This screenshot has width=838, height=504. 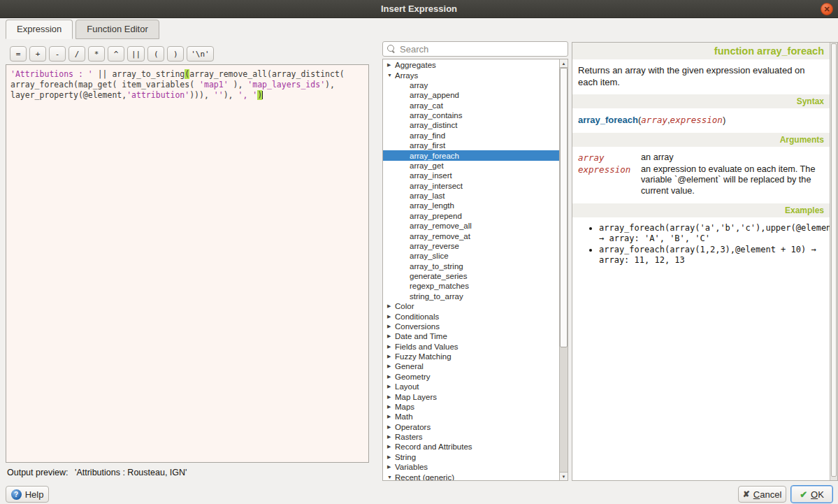 What do you see at coordinates (762, 494) in the screenshot?
I see `cancel-button: ✘ Cancel` at bounding box center [762, 494].